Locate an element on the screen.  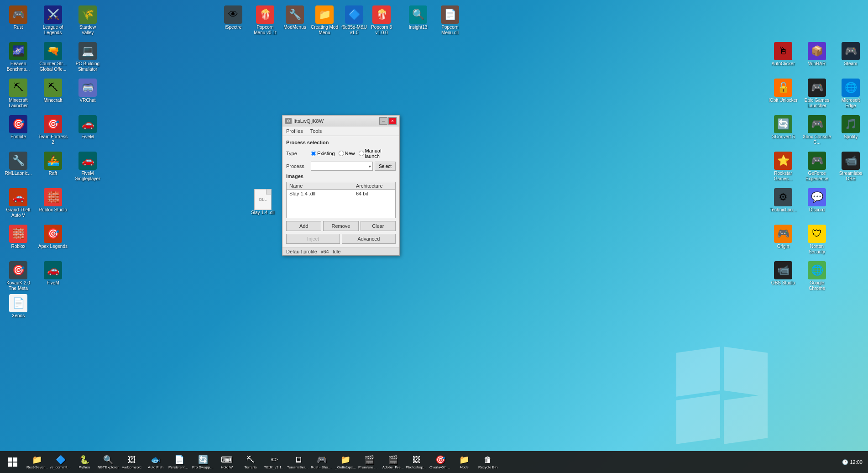
desktop-icon-raft: 🚣 Raft is located at coordinates (53, 164).